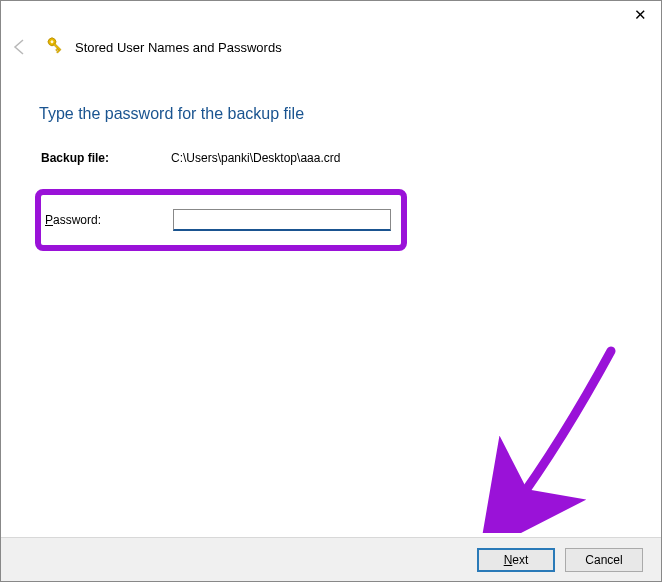 The width and height of the screenshot is (662, 582). What do you see at coordinates (52, 47) in the screenshot?
I see `key-icon` at bounding box center [52, 47].